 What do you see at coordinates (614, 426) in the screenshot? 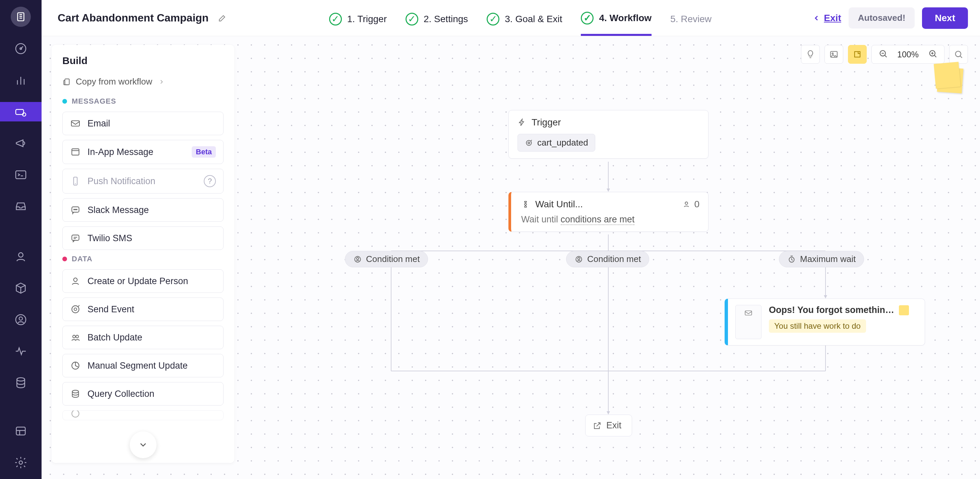
I see `exit-node-label: Exit` at bounding box center [614, 426].